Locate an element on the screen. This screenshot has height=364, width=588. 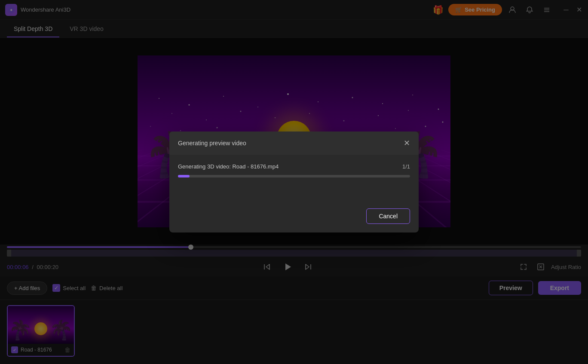
modal-footer: Cancel is located at coordinates (294, 218).